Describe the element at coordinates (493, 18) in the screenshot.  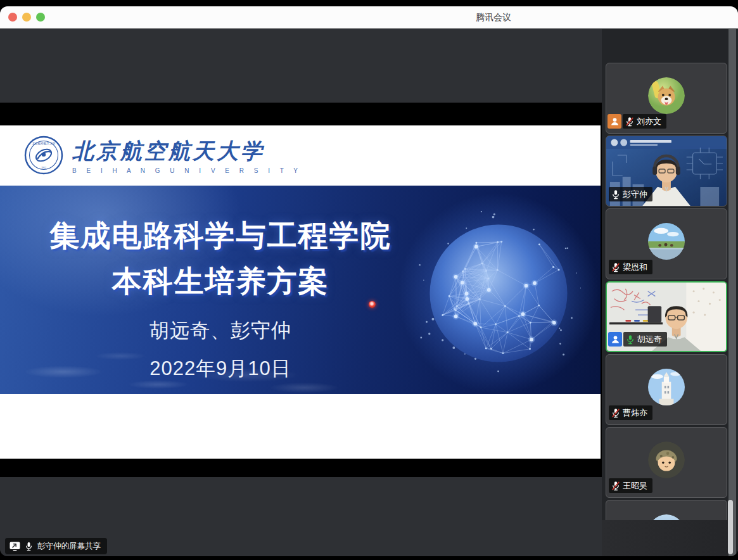
I see `window-title: 腾讯会议` at that location.